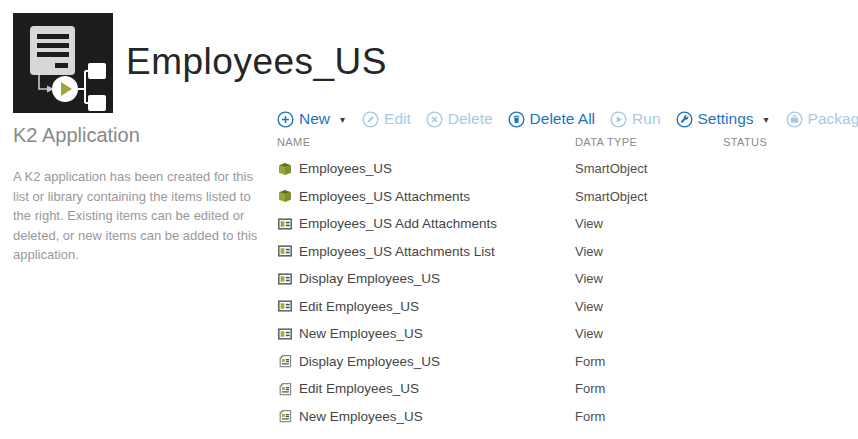  What do you see at coordinates (564, 362) in the screenshot?
I see `table-row: Display Employees_US Form` at bounding box center [564, 362].